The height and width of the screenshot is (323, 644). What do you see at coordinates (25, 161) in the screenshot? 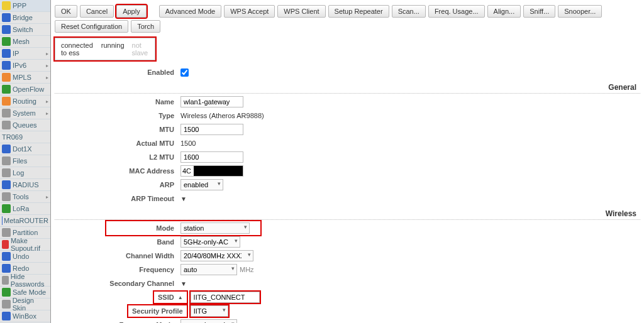
I see `sidebar-item-files: Files` at bounding box center [25, 161].